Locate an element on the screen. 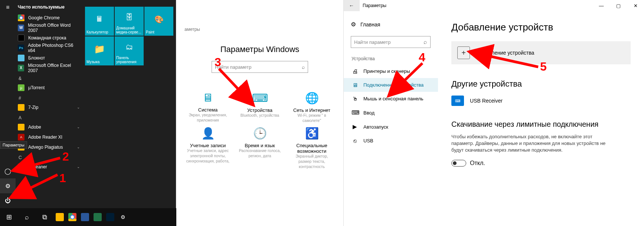  window-titlebar: ← Параметры — ▢ ✕ is located at coordinates (494, 6).